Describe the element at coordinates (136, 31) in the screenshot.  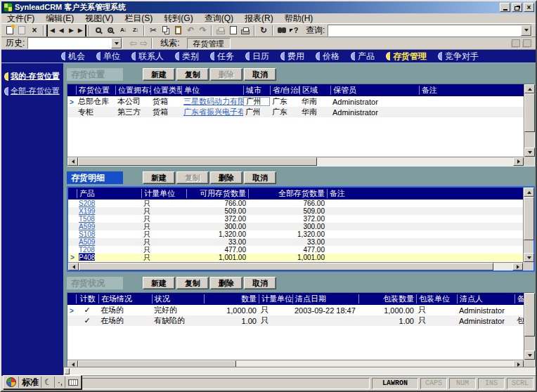
I see `sort-desc-button: Z↓` at that location.